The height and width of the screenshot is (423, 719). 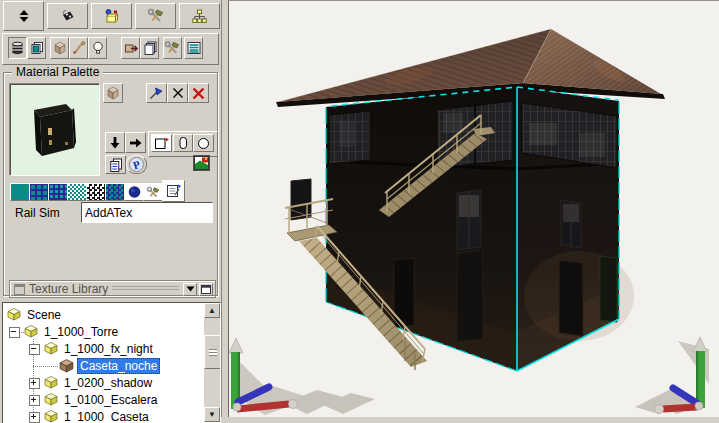 What do you see at coordinates (78, 48) in the screenshot?
I see `bone-tool-button` at bounding box center [78, 48].